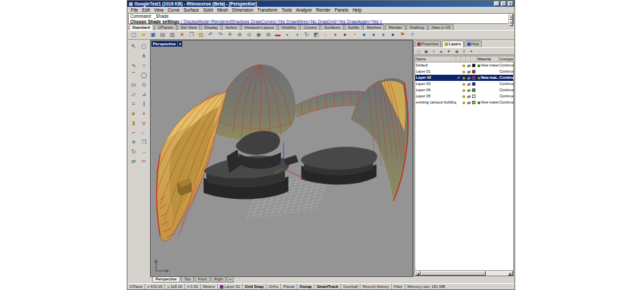 The image size is (644, 290). I want to click on scale-icon: ↔, so click(144, 152).